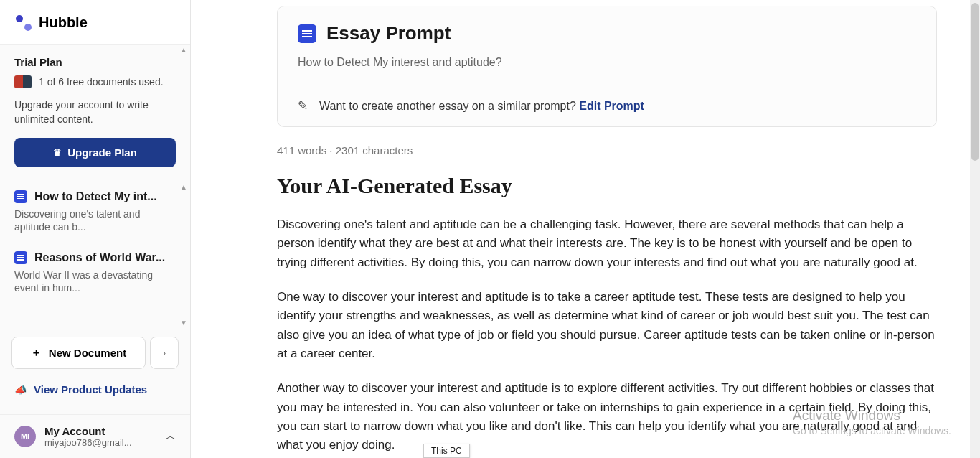 The image size is (980, 458). Describe the element at coordinates (975, 82) in the screenshot. I see `scrollbar-thumb` at that location.